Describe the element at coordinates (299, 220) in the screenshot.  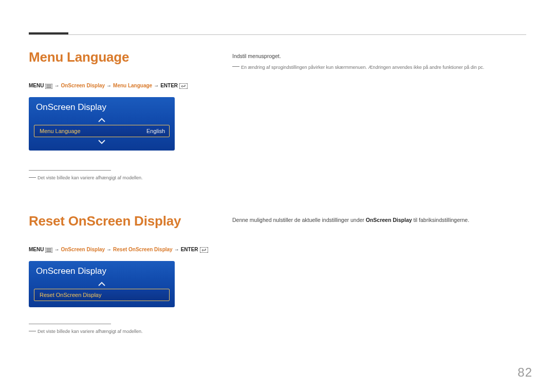
I see `description-pre: Denne mulighed nulstiller de aktuelle in…` at that location.